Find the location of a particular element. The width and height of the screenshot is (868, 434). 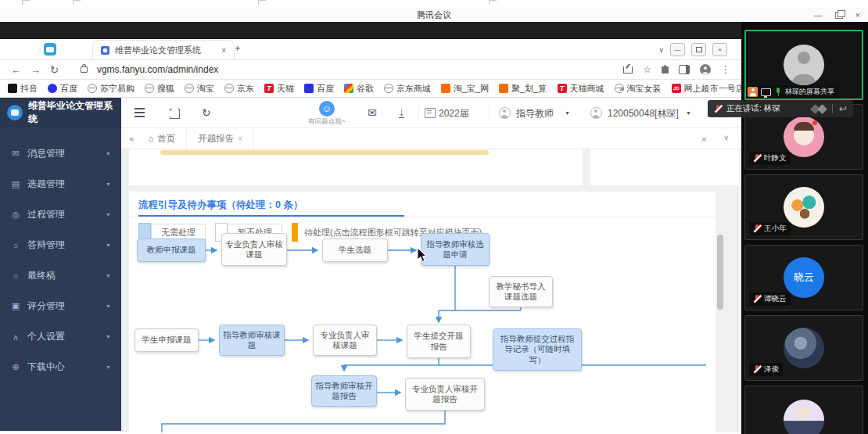

new-tab-button: + is located at coordinates (238, 48).